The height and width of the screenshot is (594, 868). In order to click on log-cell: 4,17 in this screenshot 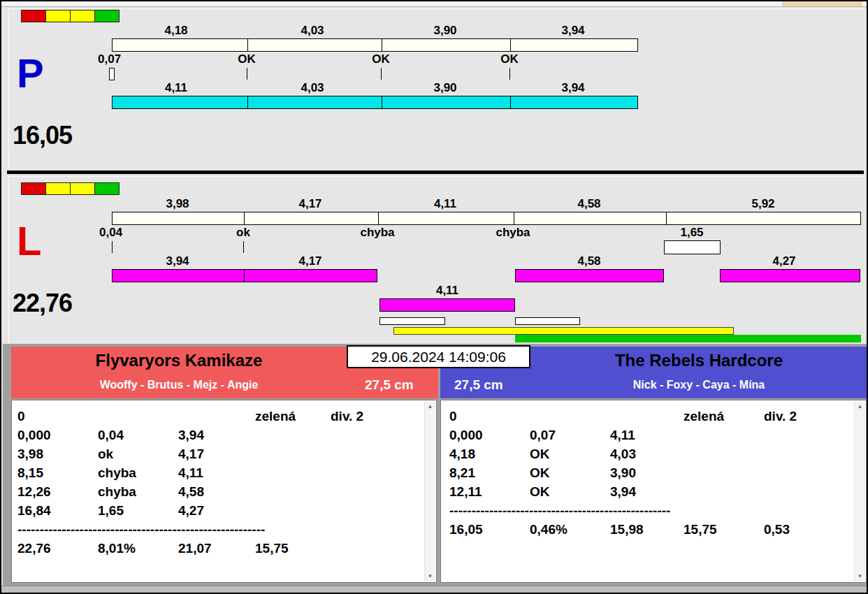, I will do `click(191, 454)`.